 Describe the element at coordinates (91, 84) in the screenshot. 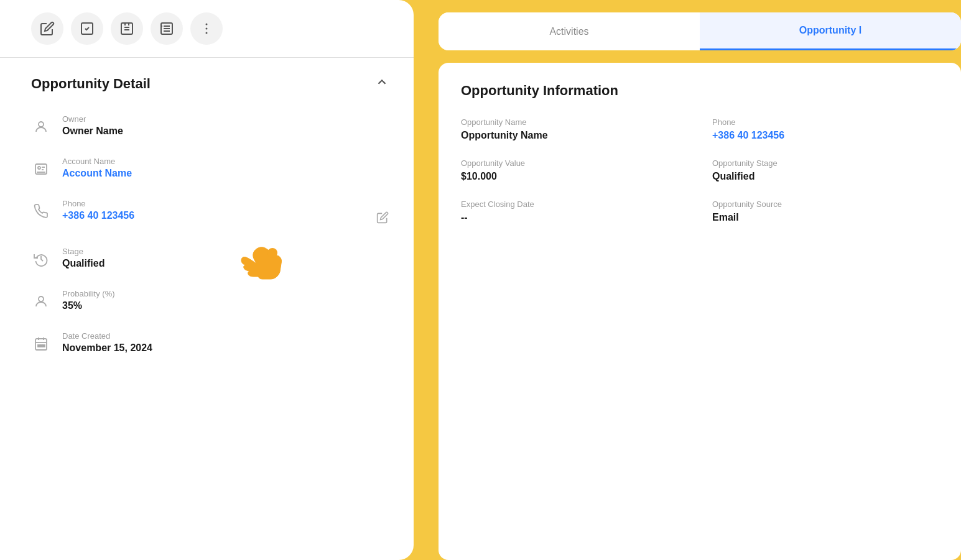

I see `section-title: Opportunity Detail` at that location.